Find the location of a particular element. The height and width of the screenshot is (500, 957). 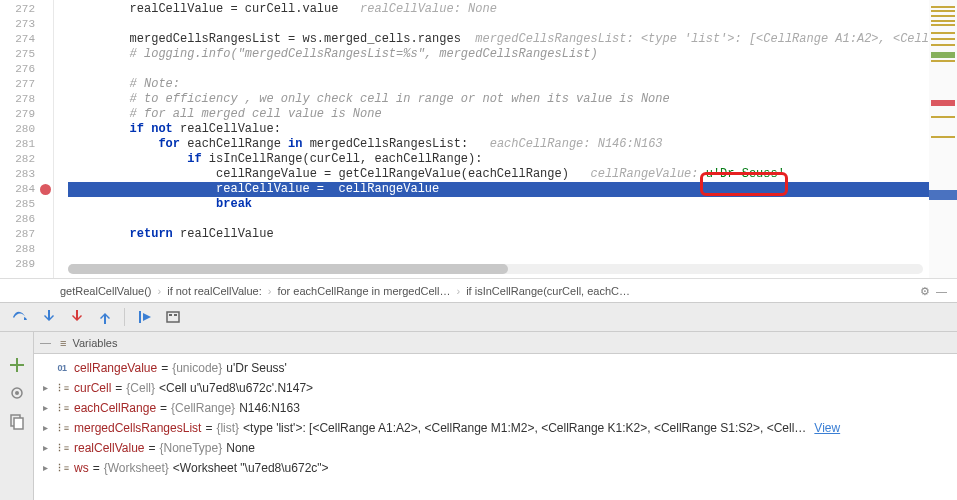

debug-toolbar is located at coordinates (478, 317).